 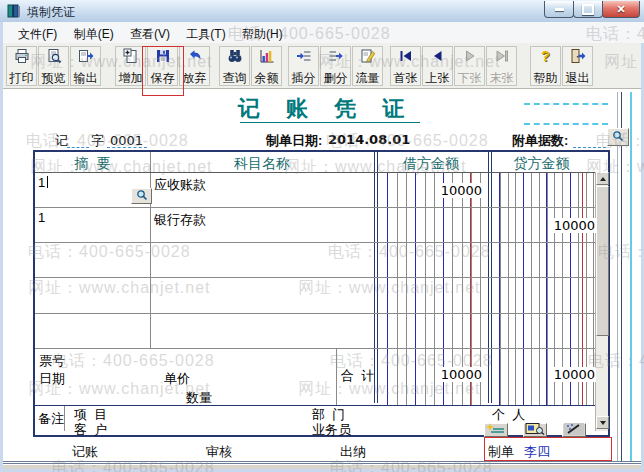 What do you see at coordinates (368, 57) in the screenshot?
I see `pen-document-icon` at bounding box center [368, 57].